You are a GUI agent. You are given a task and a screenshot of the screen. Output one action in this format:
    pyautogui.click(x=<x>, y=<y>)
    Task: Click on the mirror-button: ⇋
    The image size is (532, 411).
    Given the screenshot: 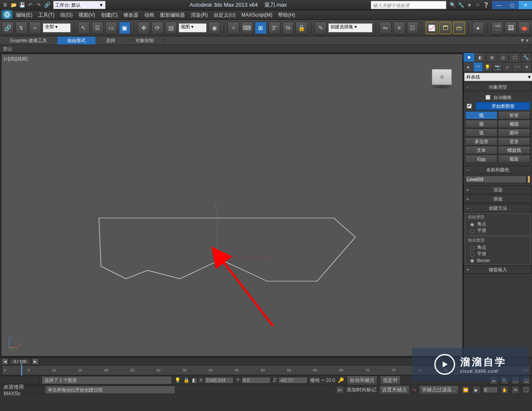 What is the action you would take?
    pyautogui.click(x=386, y=28)
    